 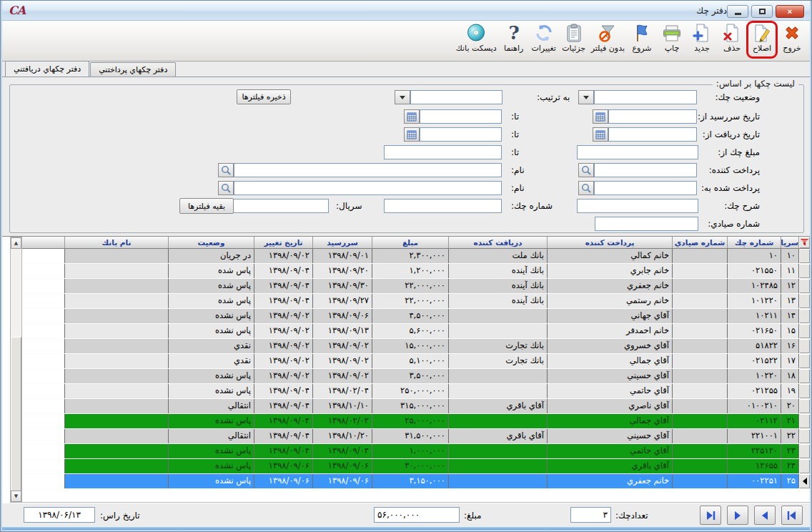 I want to click on table-row: ۱۰ ۱۰ خانم كمالي بانك ملت ۲,۳۰۰,۰۰۰ ۱۳۹۸…, so click(x=406, y=256).